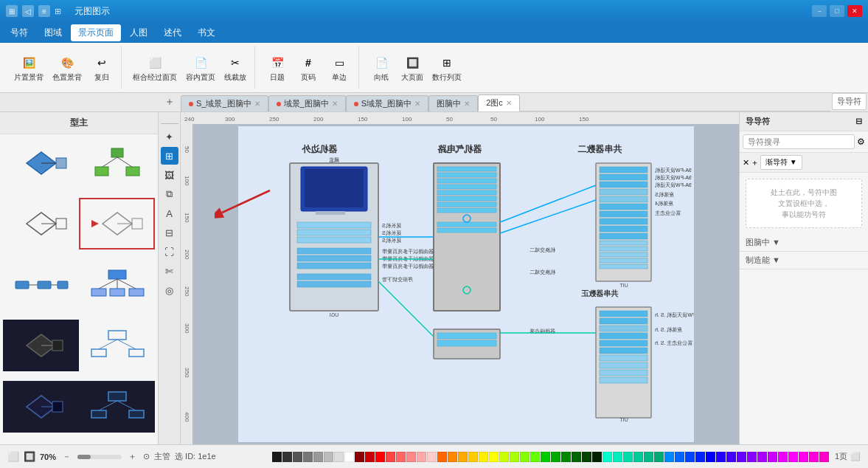 The width and height of the screenshot is (868, 468). I want to click on nav-pane-btn: 导导符, so click(850, 102).